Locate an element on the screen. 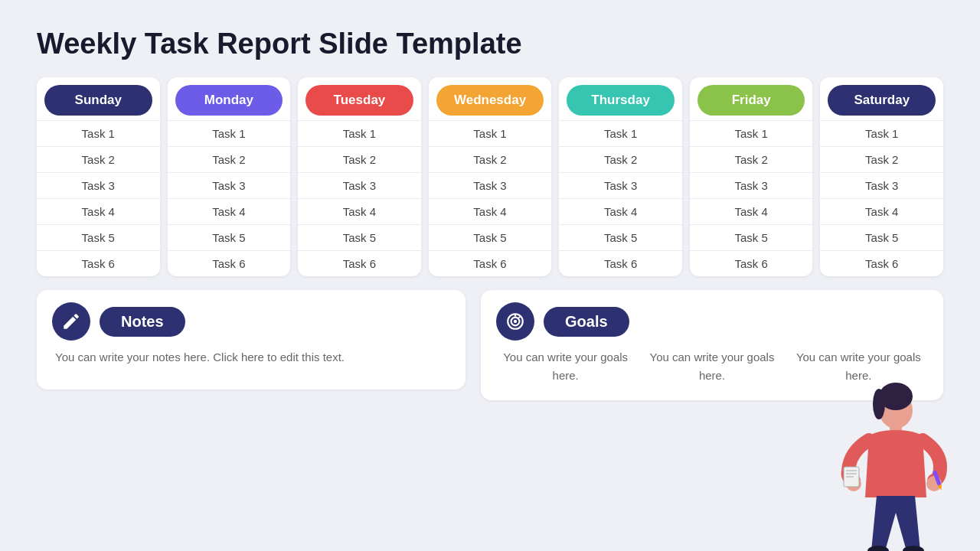  goals-icon-circle is located at coordinates (515, 321).